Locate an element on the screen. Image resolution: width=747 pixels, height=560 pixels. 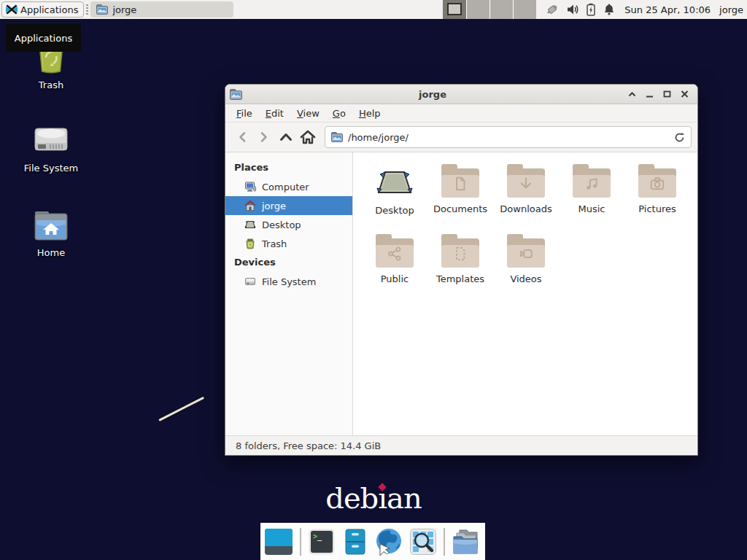
drive-icon is located at coordinates (250, 281).